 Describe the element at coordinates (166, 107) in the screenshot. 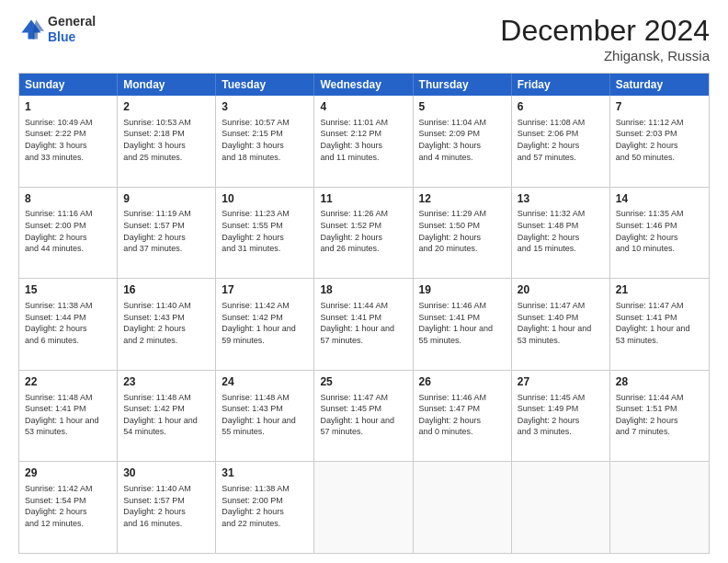

I see `day-number: 2` at that location.